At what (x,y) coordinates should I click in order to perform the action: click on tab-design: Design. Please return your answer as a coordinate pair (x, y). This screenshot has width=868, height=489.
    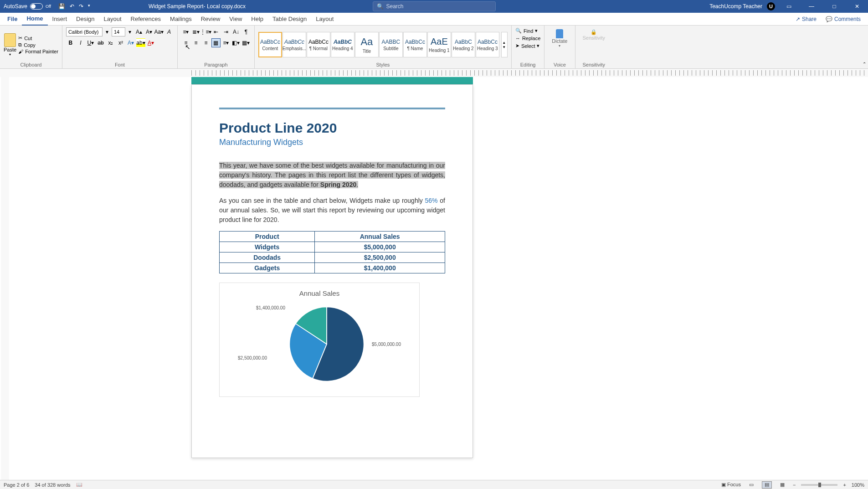
    Looking at the image, I should click on (85, 19).